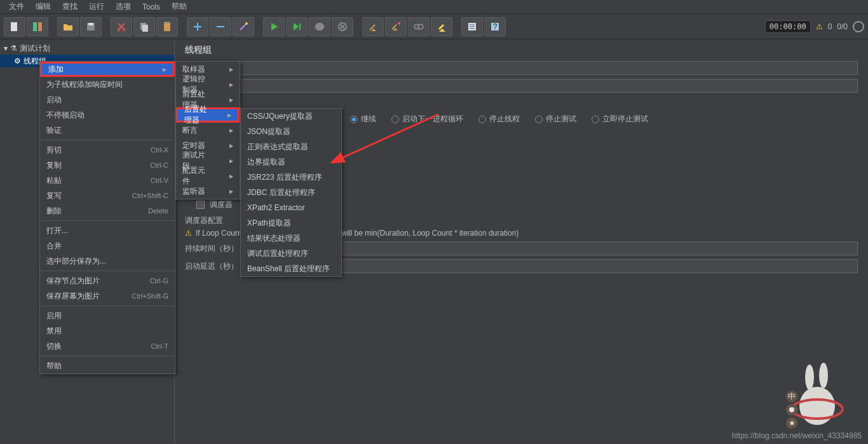 The height and width of the screenshot is (444, 868). Describe the element at coordinates (121, 27) in the screenshot. I see `scissors-icon` at that location.